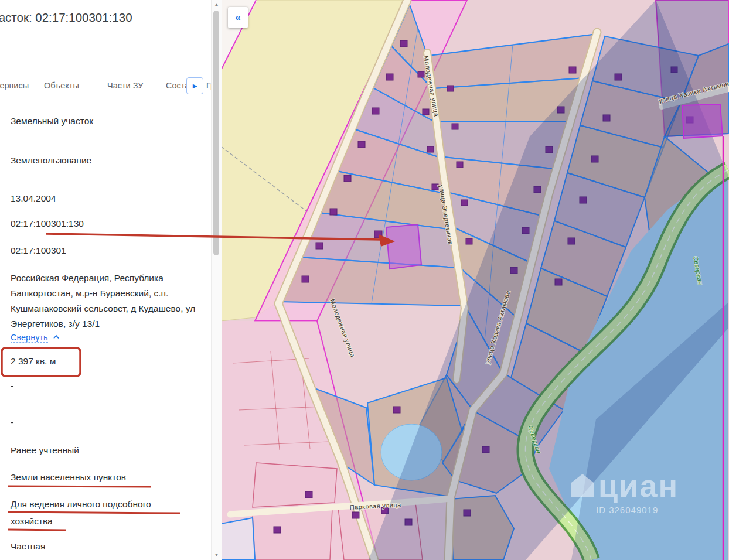 The width and height of the screenshot is (729, 560). What do you see at coordinates (33, 361) in the screenshot?
I see `field-area: 2 397 кв. м` at bounding box center [33, 361].